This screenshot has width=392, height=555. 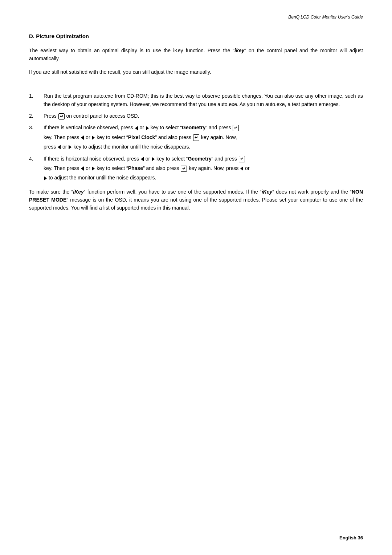 I want to click on list-number-3: 3., so click(x=36, y=127).